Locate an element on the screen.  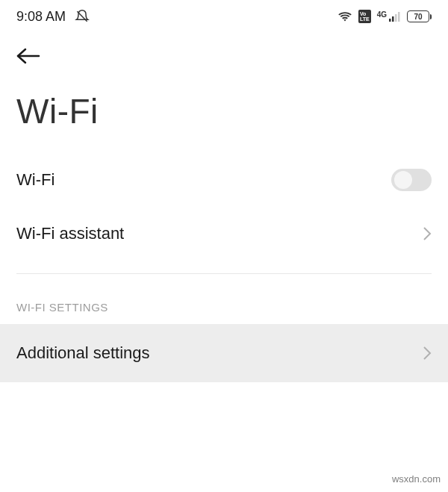
battery-indicator: 70 is located at coordinates (420, 16).